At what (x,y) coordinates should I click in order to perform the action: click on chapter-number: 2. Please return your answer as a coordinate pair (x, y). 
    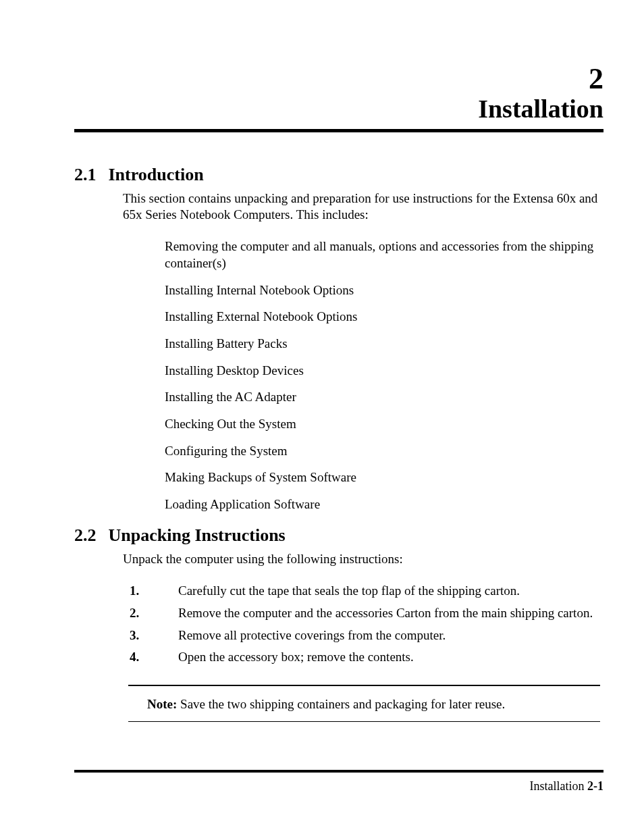
    Looking at the image, I should click on (339, 79).